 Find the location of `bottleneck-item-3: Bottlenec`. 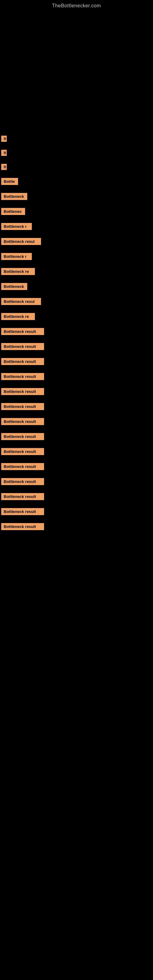

bottleneck-item-3: Bottlenec is located at coordinates (13, 212).